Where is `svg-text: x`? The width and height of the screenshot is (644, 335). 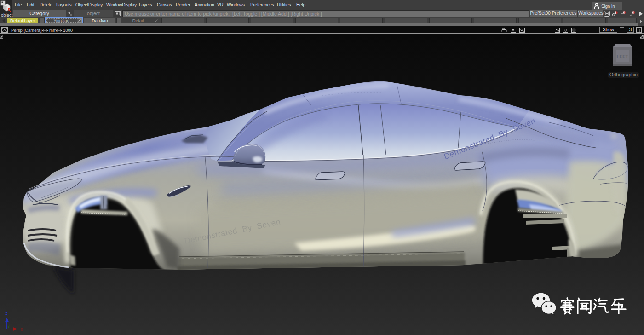 svg-text: x is located at coordinates (22, 329).